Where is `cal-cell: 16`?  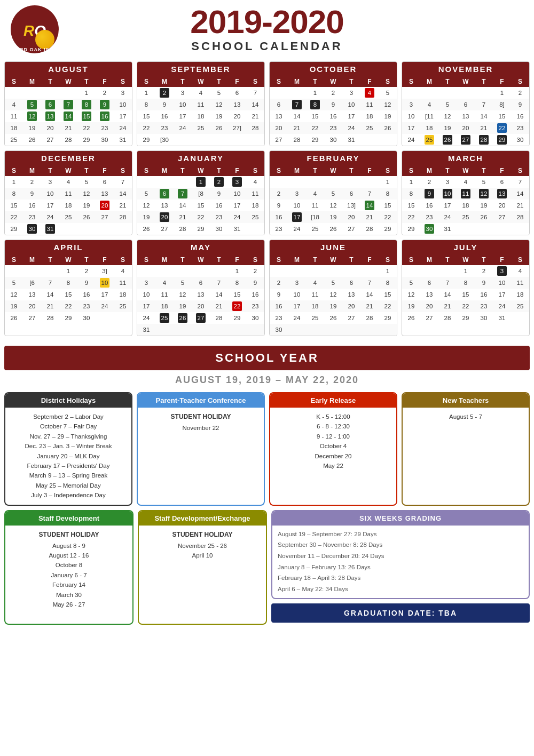 cal-cell: 16 is located at coordinates (279, 306).